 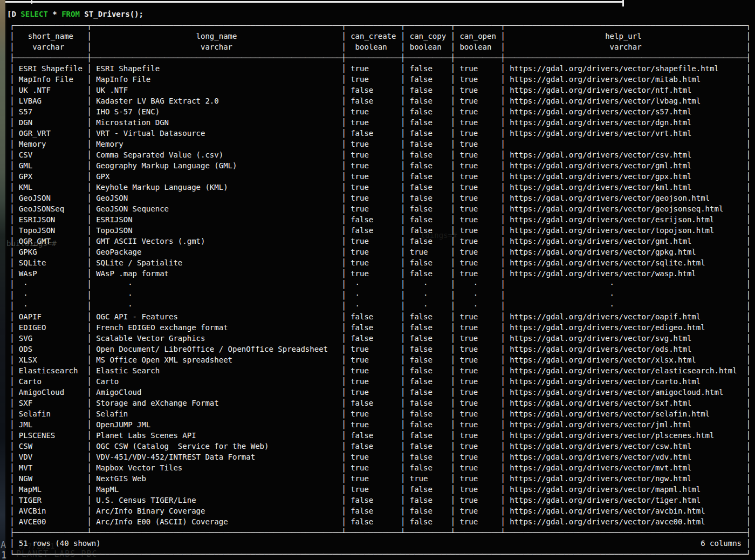 What do you see at coordinates (380, 144) in the screenshot?
I see `table-row: │ Memory │ Memory │ true │ false │ true …` at bounding box center [380, 144].